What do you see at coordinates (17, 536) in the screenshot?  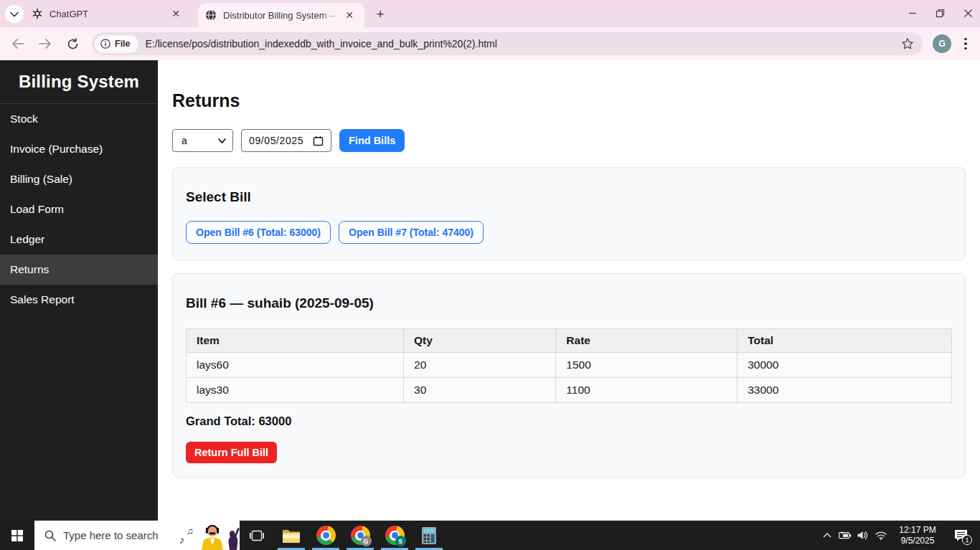 I see `windows-logo-icon` at bounding box center [17, 536].